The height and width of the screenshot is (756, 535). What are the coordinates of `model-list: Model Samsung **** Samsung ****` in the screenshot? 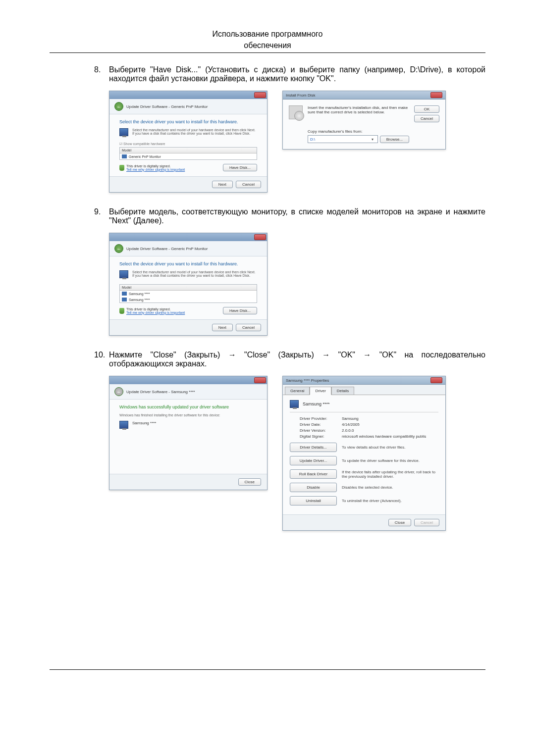 It's located at (188, 294).